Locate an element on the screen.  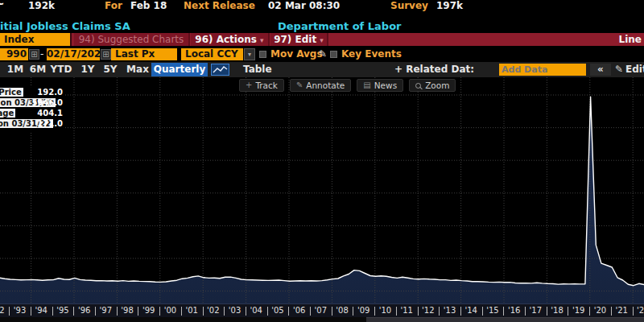
magnifier-icon is located at coordinates (419, 85).